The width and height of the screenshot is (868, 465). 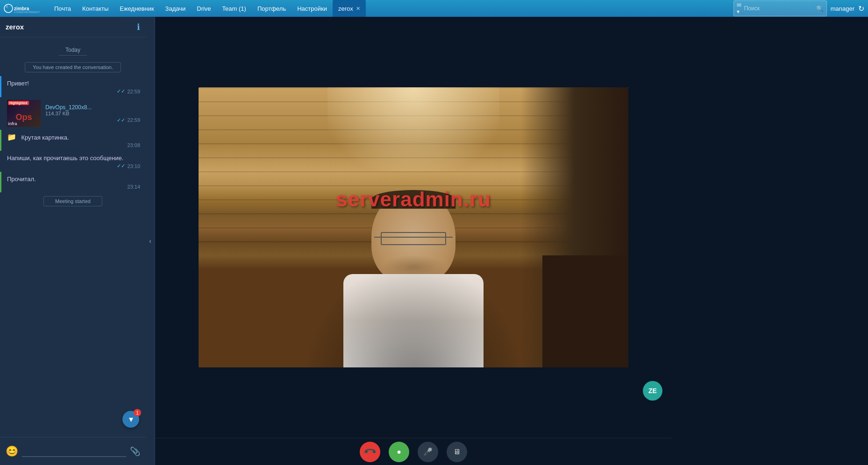 I want to click on message-content: Напиши, как прочитаешь это сообщение. ✓✓…, so click(x=74, y=162).